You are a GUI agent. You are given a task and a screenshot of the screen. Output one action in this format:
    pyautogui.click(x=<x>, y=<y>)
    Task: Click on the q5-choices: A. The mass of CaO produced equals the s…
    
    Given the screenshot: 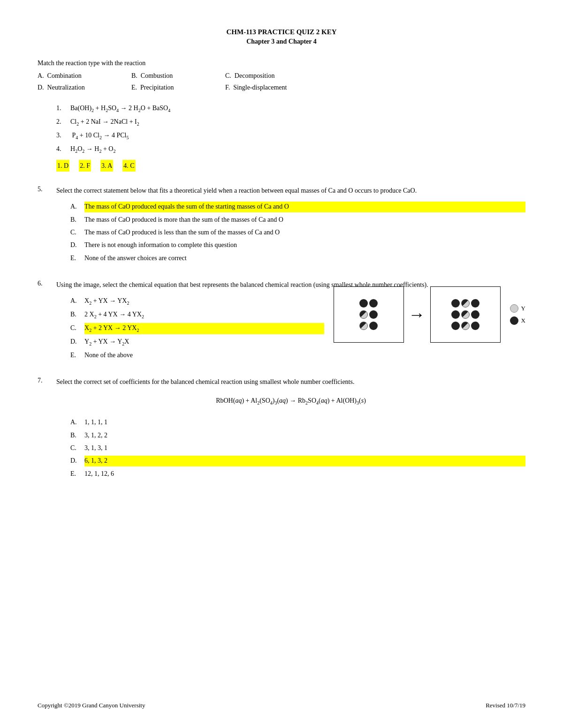 What is the action you would take?
    pyautogui.click(x=298, y=233)
    